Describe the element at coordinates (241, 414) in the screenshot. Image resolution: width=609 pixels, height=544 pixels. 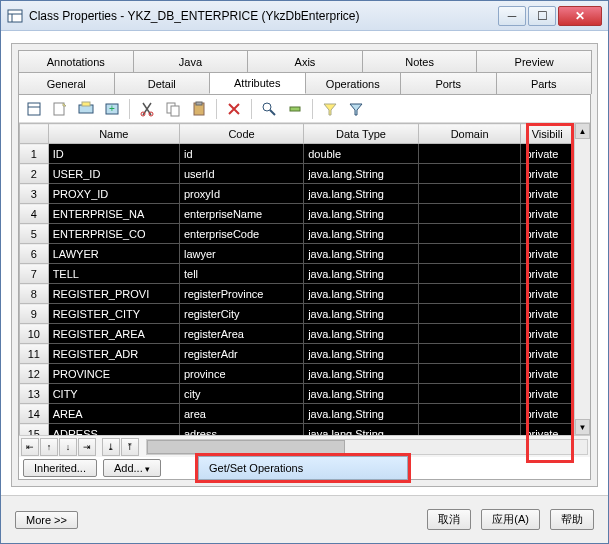
I see `cell-code: area` at that location.